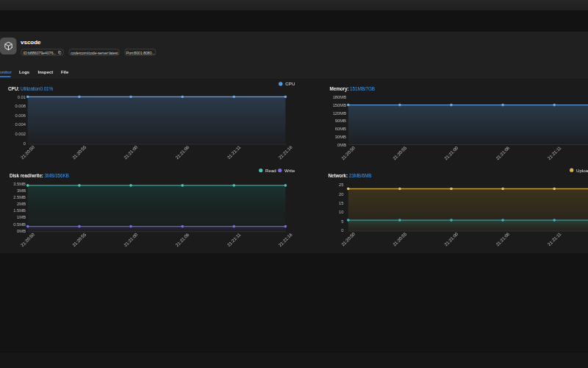  Describe the element at coordinates (21, 191) in the screenshot. I see `svg-text: 3MB` at that location.